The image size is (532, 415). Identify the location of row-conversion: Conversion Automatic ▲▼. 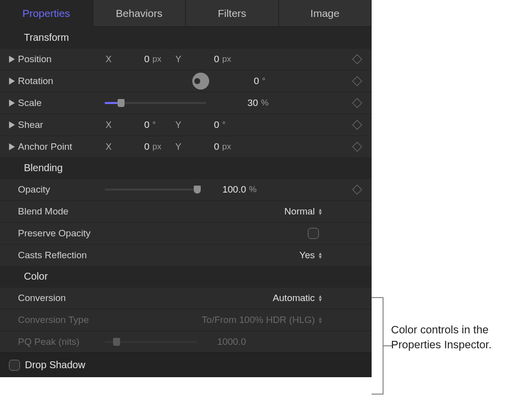
(186, 298).